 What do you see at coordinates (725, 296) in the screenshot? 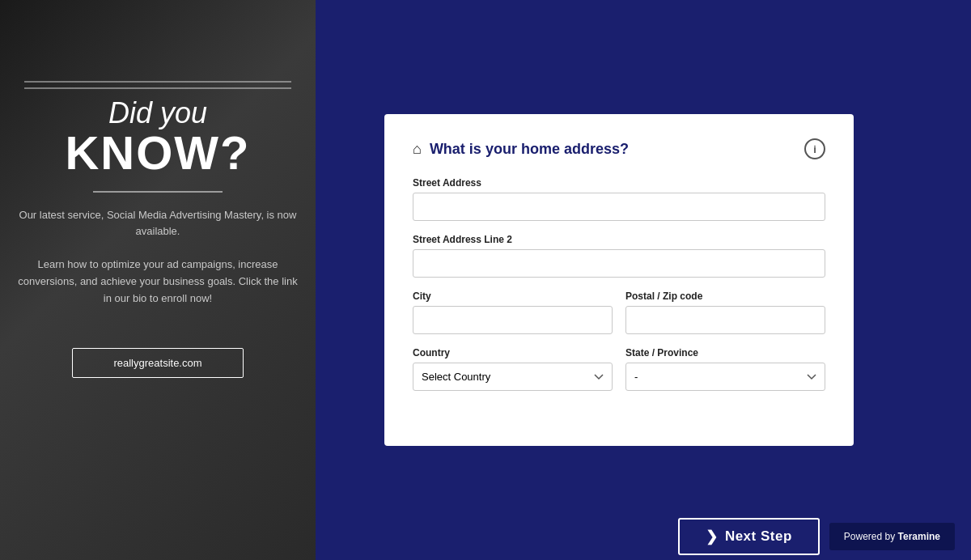
I see `postal-label: Postal / Zip code` at bounding box center [725, 296].